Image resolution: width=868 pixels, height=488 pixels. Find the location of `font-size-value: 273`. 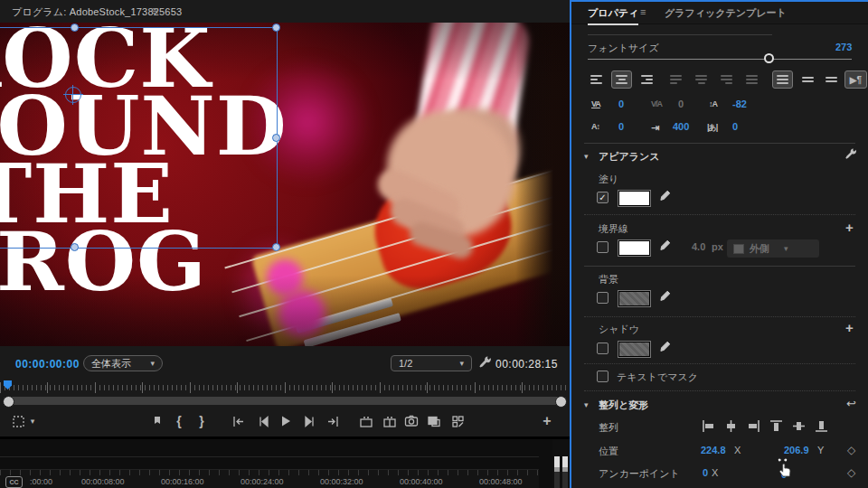

font-size-value: 273 is located at coordinates (844, 47).